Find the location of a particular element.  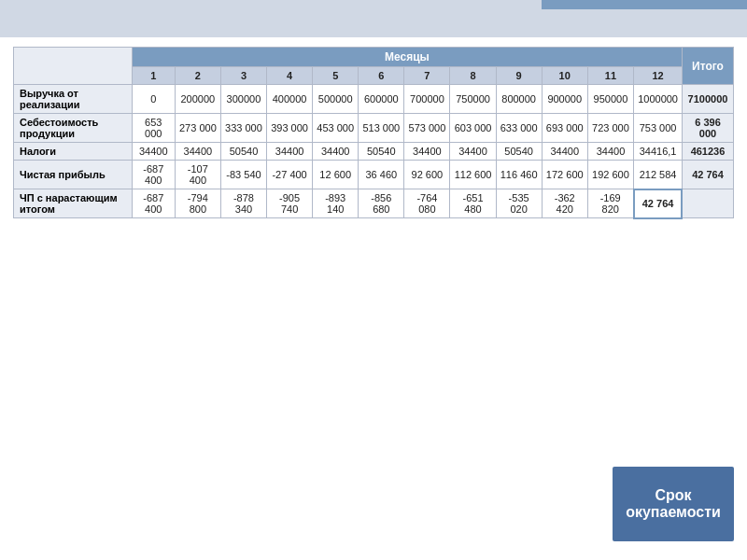

cell-r2-c9: 34400 is located at coordinates (564, 151).